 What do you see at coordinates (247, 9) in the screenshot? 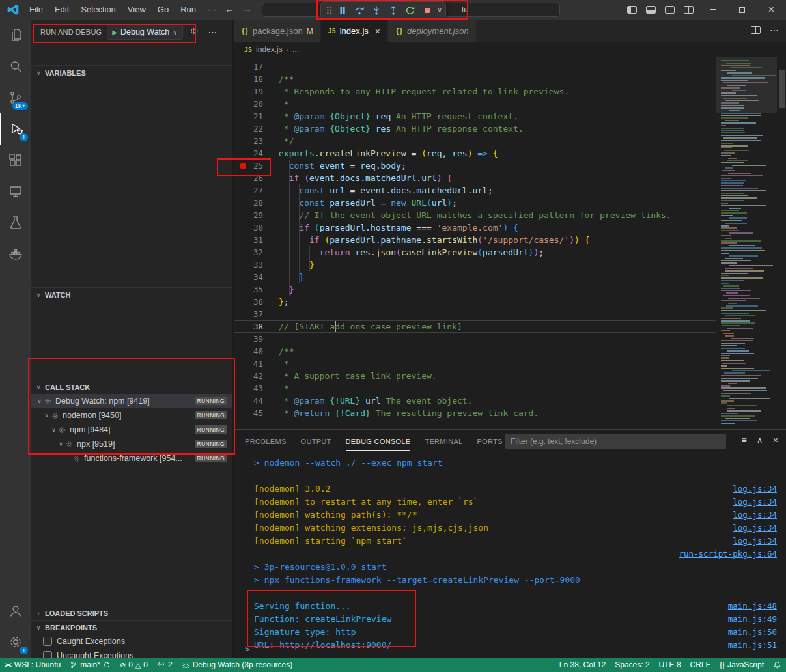
I see `forward-arrow: →` at bounding box center [247, 9].